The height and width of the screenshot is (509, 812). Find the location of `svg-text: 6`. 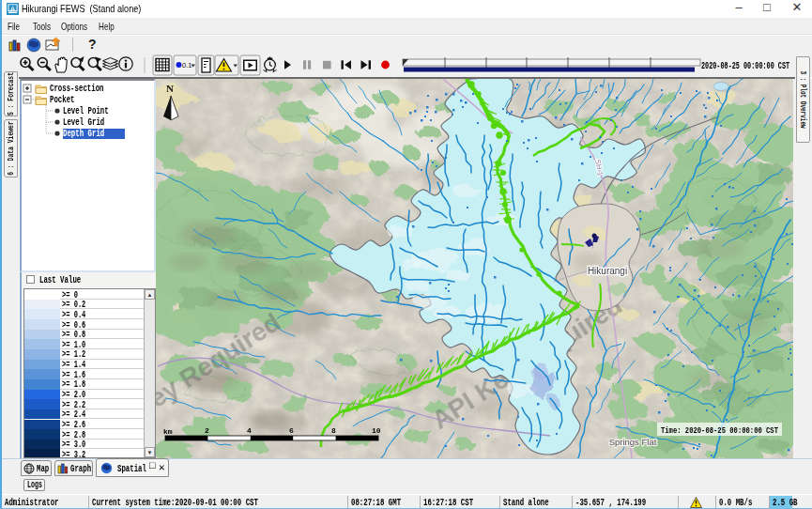

svg-text: 6 is located at coordinates (291, 430).